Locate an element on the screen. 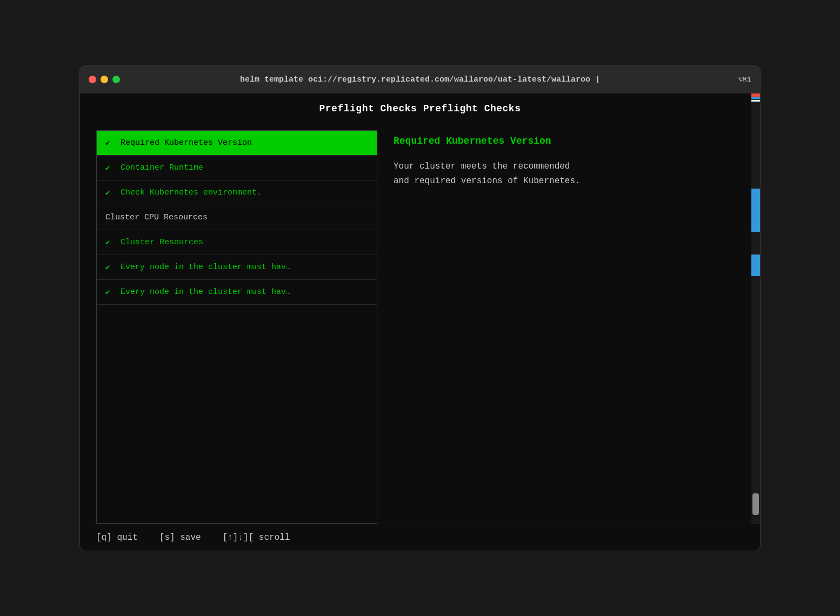 The width and height of the screenshot is (840, 616). list-item-every-node-1: ✔ Every node in the cluster must hav… is located at coordinates (237, 267).